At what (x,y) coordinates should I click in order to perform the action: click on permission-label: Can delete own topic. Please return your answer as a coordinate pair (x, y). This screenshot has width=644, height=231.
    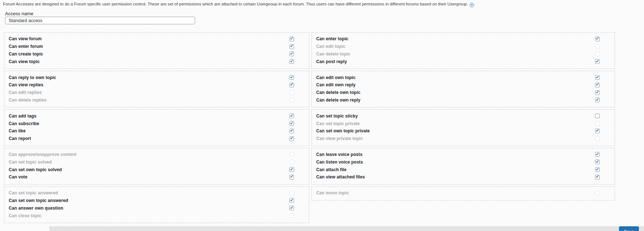
    Looking at the image, I should click on (338, 92).